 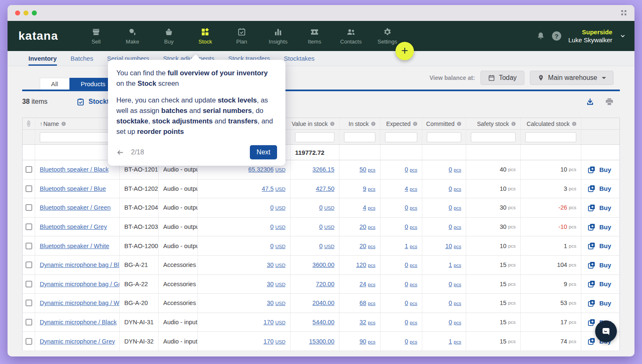 What do you see at coordinates (324, 265) in the screenshot?
I see `value-in-stock-link: 3600.00` at bounding box center [324, 265].